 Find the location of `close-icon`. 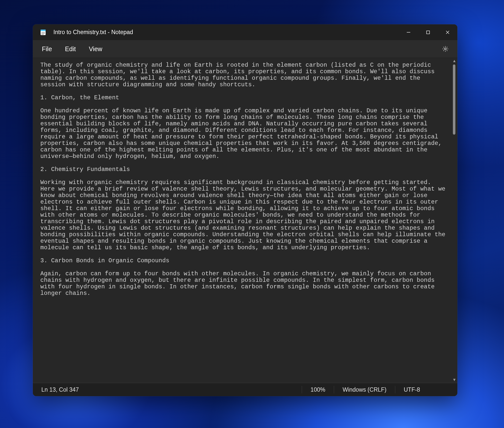

close-icon is located at coordinates (448, 32).